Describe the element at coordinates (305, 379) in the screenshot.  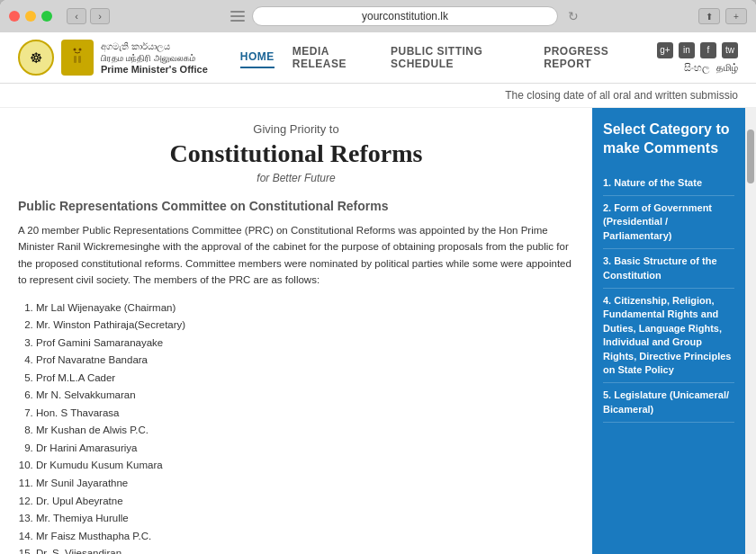
I see `list-item: Prof M.L.A Cader` at that location.